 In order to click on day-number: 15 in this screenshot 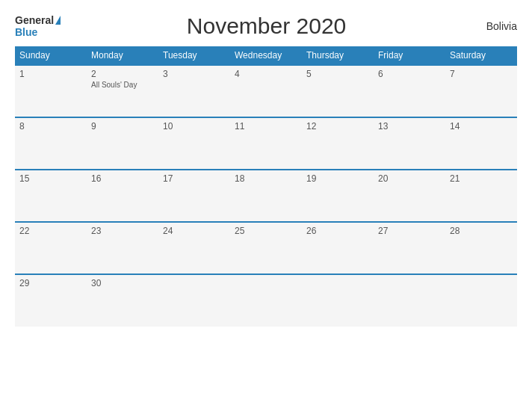, I will do `click(51, 179)`.